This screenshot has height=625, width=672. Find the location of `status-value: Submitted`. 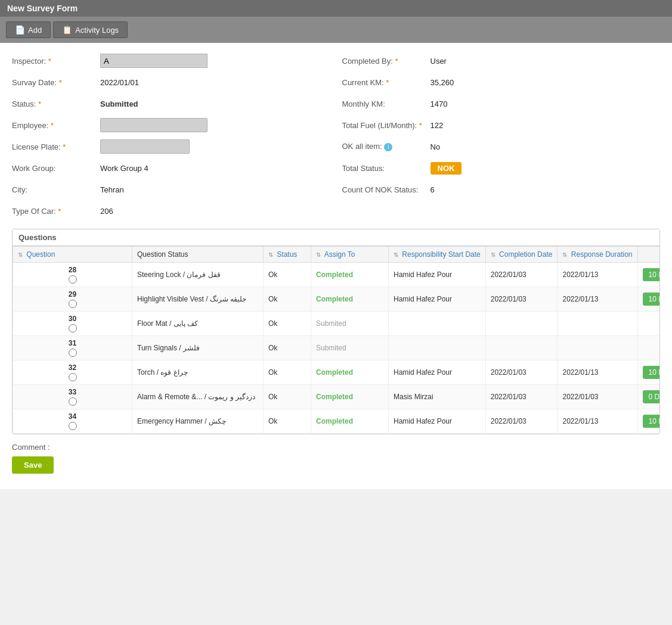

status-value: Submitted is located at coordinates (119, 104).